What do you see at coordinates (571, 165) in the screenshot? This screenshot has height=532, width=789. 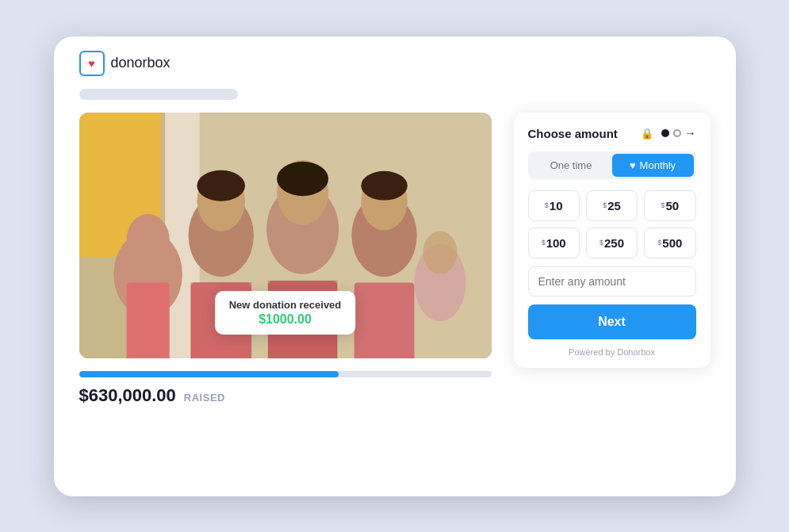 I see `one-time-button: One time` at bounding box center [571, 165].